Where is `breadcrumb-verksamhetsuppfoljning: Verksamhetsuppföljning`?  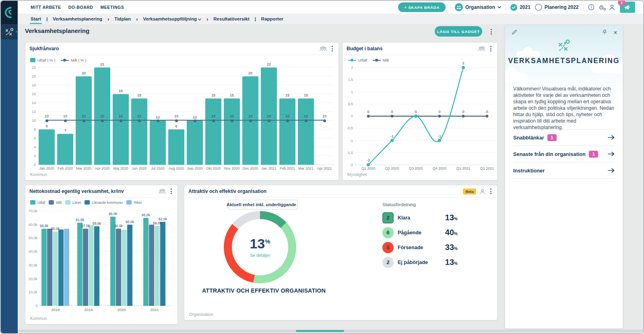 breadcrumb-verksamhetsuppfoljning: Verksamhetsuppföljning is located at coordinates (172, 19).